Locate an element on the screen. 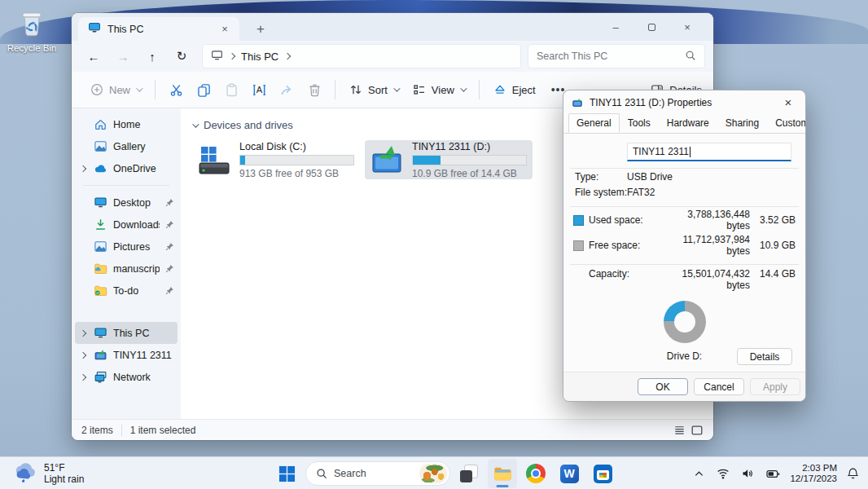 The width and height of the screenshot is (868, 489). file-explorer-taskbar-button is located at coordinates (502, 474).